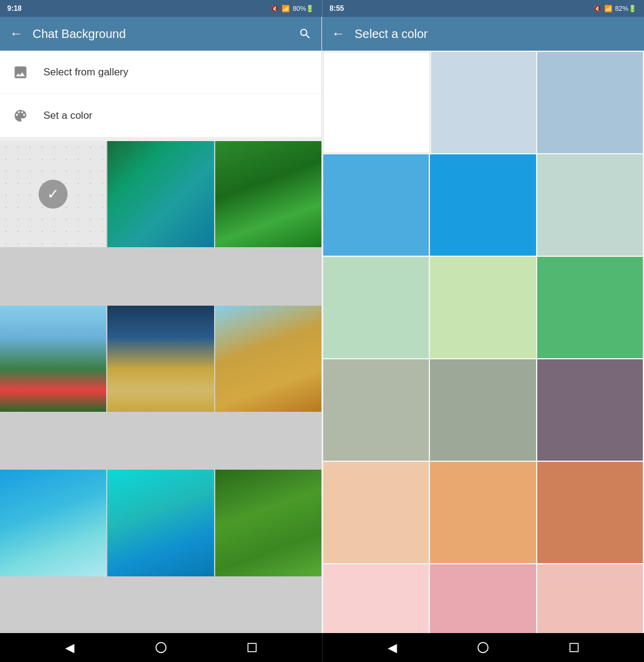 This screenshot has width=644, height=662. I want to click on left-header-title: Chat Background, so click(160, 34).